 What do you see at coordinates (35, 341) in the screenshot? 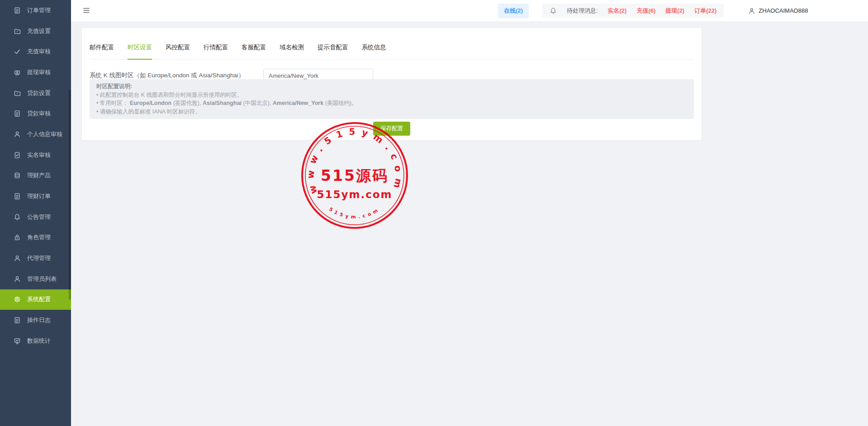
I see `sidebar-item-data-statistics: 数据统计` at bounding box center [35, 341].